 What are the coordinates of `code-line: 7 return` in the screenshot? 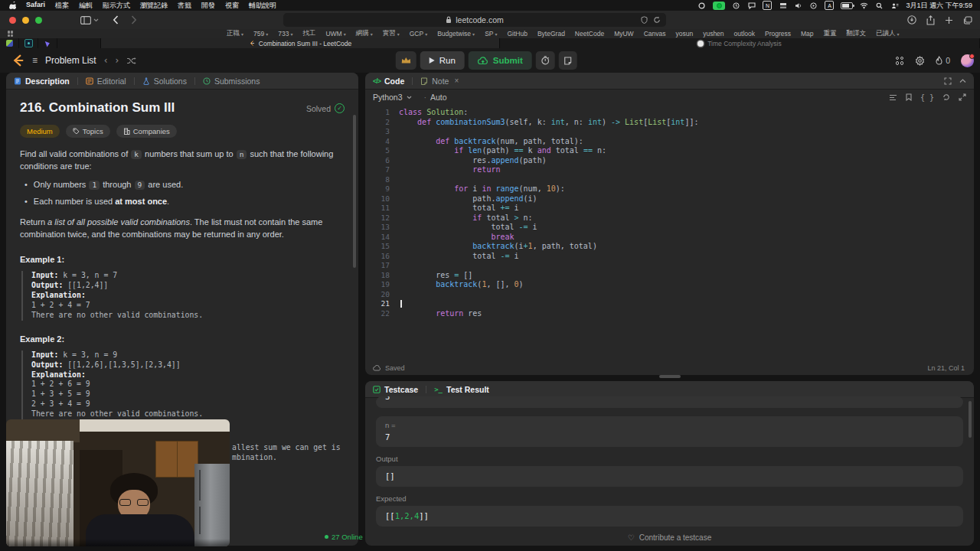 It's located at (668, 170).